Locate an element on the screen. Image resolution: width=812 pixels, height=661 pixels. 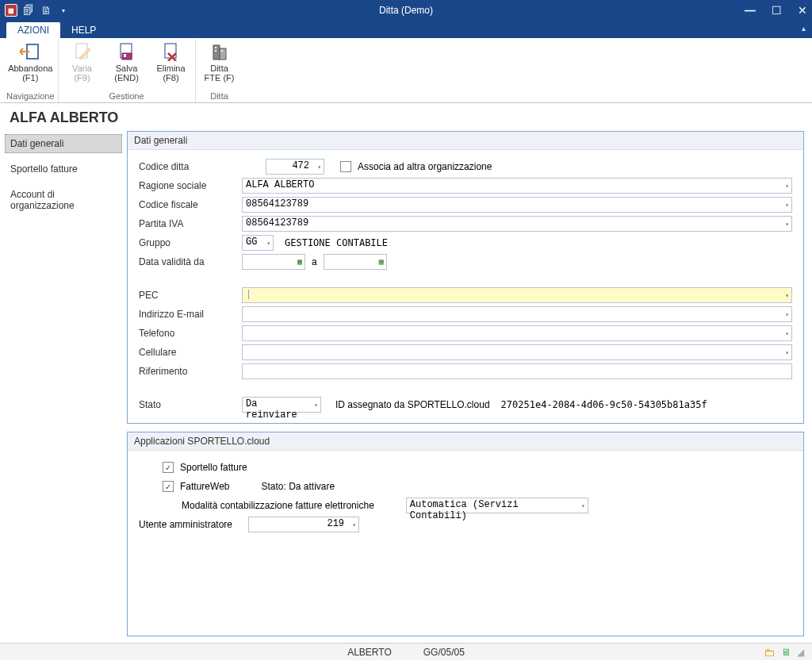
abbandona-sub: (F1) is located at coordinates (30, 78).